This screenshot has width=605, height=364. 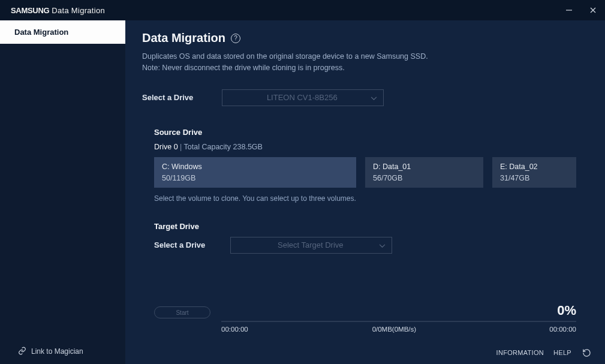 I want to click on volume-hint: Select the volume to clone. You can sele…, so click(x=365, y=198).